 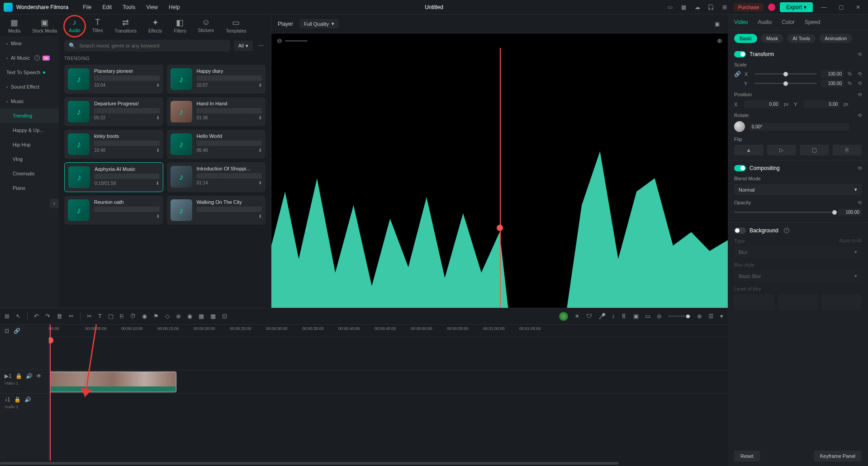 What do you see at coordinates (29, 174) in the screenshot?
I see `sidebar-sub-cinematic: Cinematic` at bounding box center [29, 174].